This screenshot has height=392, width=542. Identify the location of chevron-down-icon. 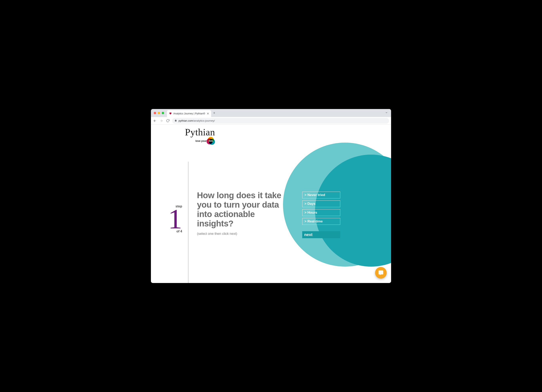
(386, 113).